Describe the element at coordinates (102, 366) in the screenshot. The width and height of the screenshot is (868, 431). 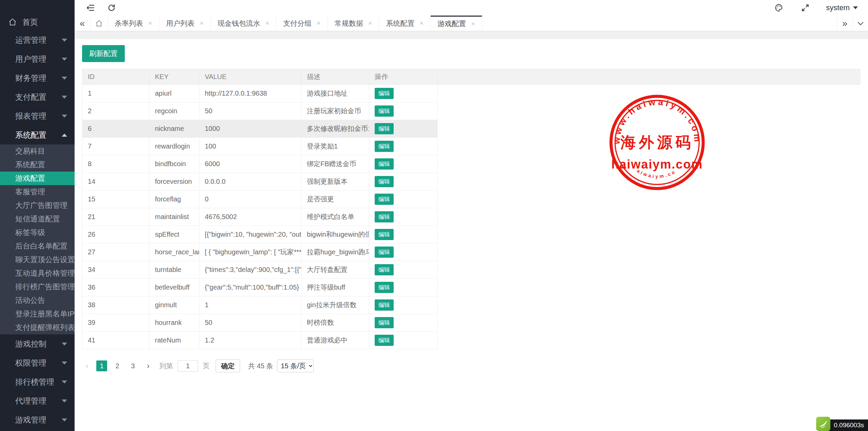
I see `page-number-button: 1` at that location.